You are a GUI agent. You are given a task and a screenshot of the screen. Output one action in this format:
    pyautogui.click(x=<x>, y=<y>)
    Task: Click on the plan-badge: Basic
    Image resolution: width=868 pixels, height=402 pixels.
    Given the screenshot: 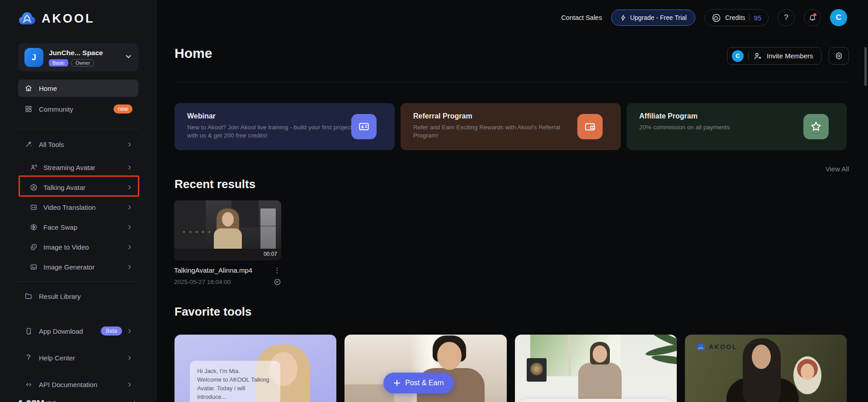 What is the action you would take?
    pyautogui.click(x=59, y=63)
    